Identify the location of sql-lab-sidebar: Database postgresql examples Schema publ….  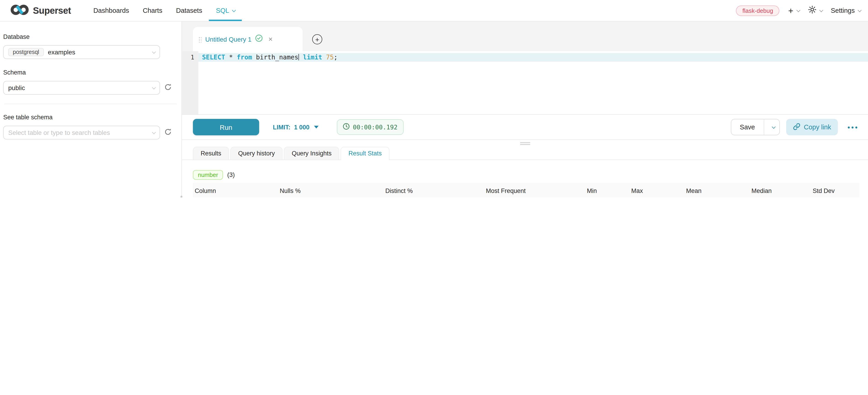
(91, 110).